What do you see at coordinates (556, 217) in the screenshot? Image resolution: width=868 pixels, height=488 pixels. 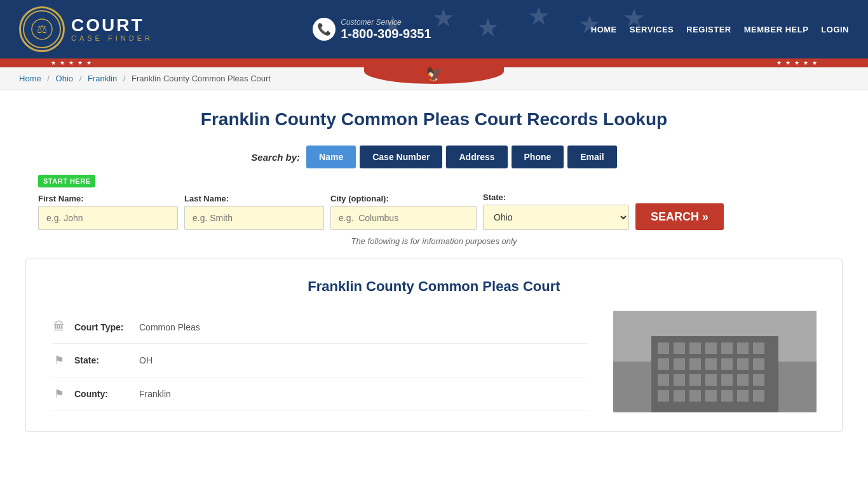 I see `state-select: AlabamaAlaskaArizonaArkansasCaliforniaCo…` at bounding box center [556, 217].